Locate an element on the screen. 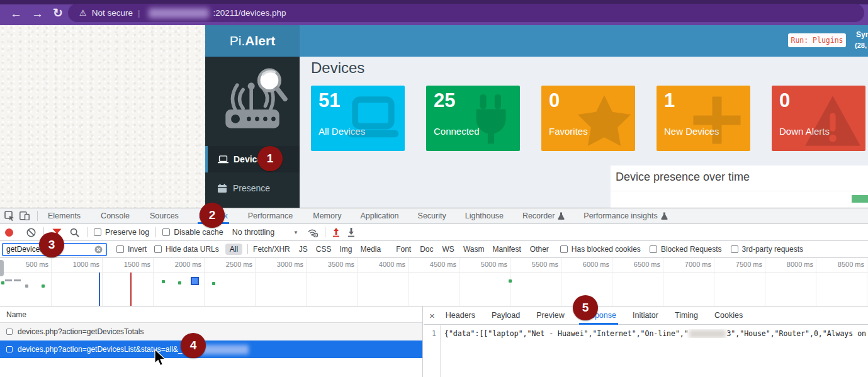 This screenshot has height=377, width=868. tab-network: Network is located at coordinates (213, 217).